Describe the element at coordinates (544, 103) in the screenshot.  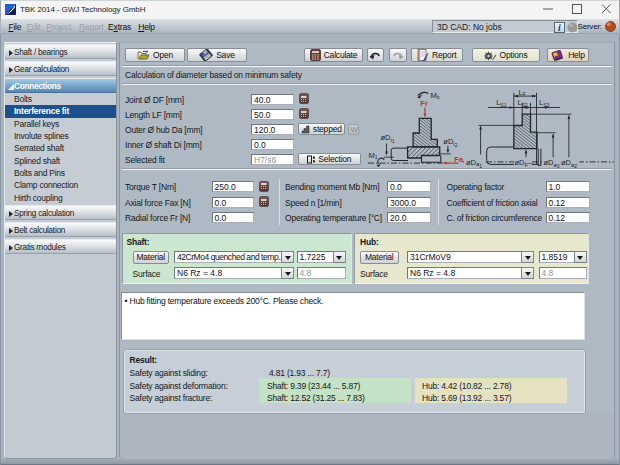
I see `svg-text: LS3` at that location.